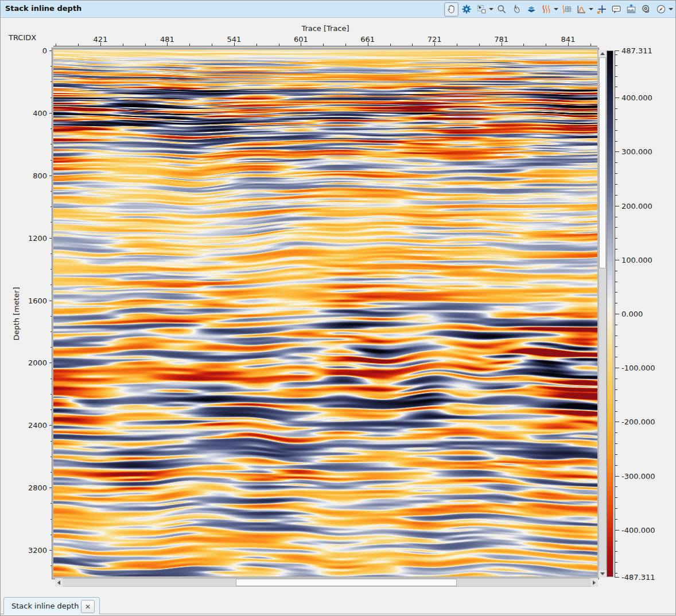 The height and width of the screenshot is (616, 676). What do you see at coordinates (637, 50) in the screenshot?
I see `colorbar-tick-label: 487.311` at bounding box center [637, 50].